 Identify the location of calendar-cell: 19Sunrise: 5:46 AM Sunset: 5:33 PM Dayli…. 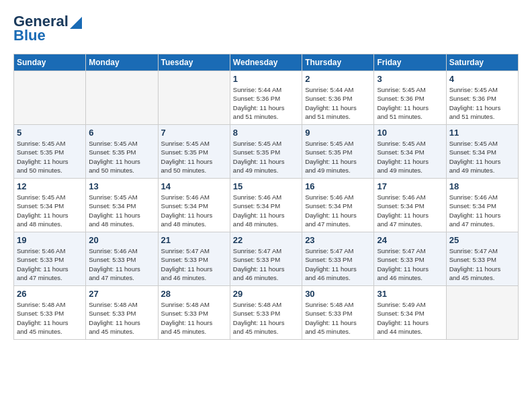
(50, 259).